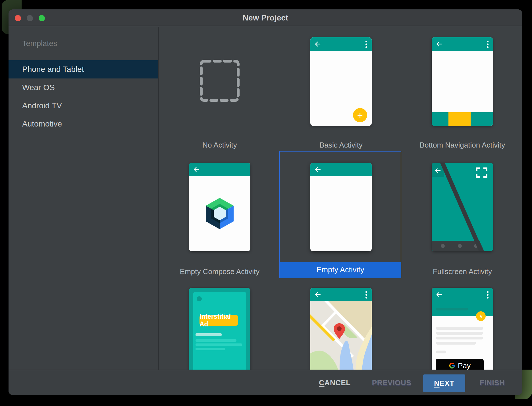 This screenshot has height=406, width=532. What do you see at coordinates (219, 320) in the screenshot?
I see `interstitial-ad-badge: Interstitial Ad` at bounding box center [219, 320].